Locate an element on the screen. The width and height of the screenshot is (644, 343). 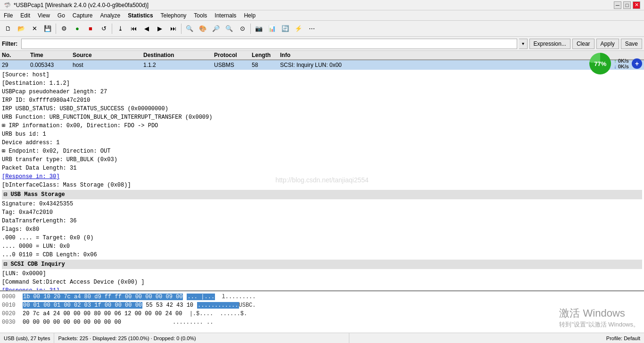
packet-len: 58 is located at coordinates (266, 65).